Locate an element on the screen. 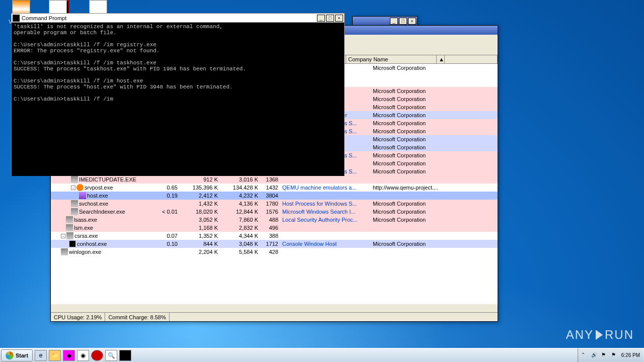 The width and height of the screenshot is (644, 362). process-name: srvpost.exe is located at coordinates (99, 188).